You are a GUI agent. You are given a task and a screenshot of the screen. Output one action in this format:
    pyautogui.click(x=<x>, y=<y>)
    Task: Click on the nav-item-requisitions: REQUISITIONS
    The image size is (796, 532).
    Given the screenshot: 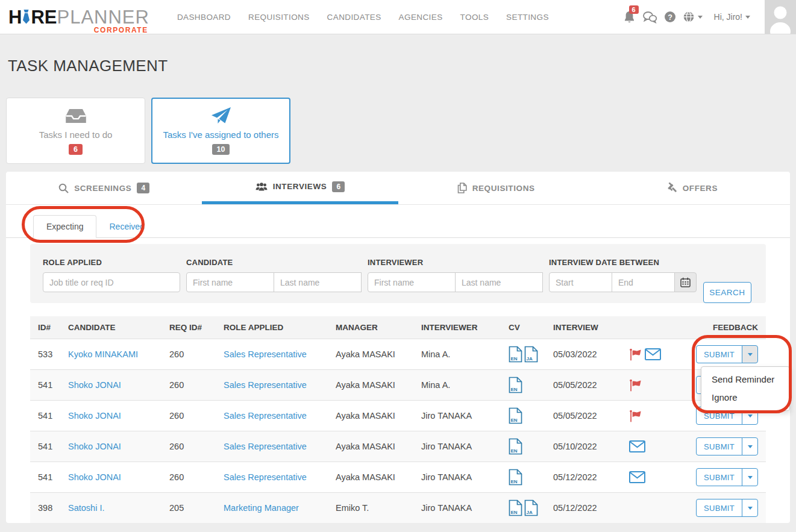 What is the action you would take?
    pyautogui.click(x=279, y=17)
    